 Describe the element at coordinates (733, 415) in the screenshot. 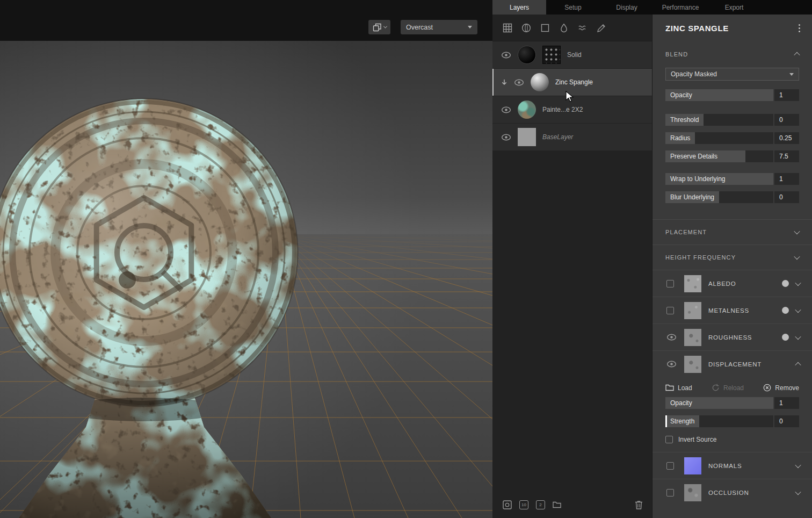

I see `displacement-expanded: Load Reload Remove Opacity 1 Strength` at that location.